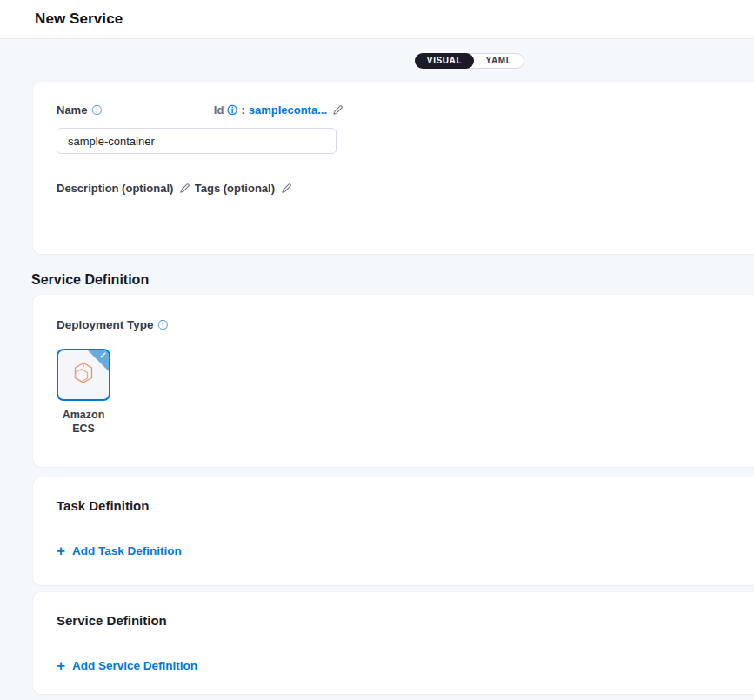  What do you see at coordinates (83, 375) in the screenshot?
I see `amazon-ecs-tile: ✓` at bounding box center [83, 375].